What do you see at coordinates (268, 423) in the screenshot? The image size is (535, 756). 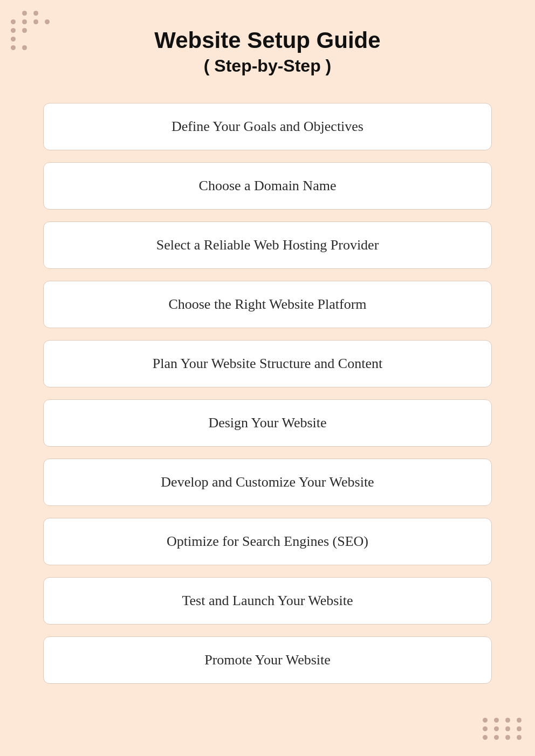 I see `step-card-6: Design Your Website` at bounding box center [268, 423].